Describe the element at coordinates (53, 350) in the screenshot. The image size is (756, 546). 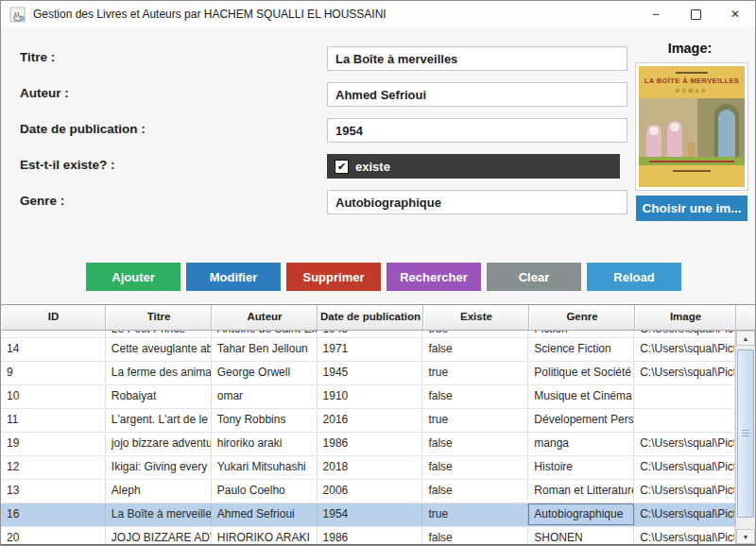
I see `cell-id: 14` at that location.